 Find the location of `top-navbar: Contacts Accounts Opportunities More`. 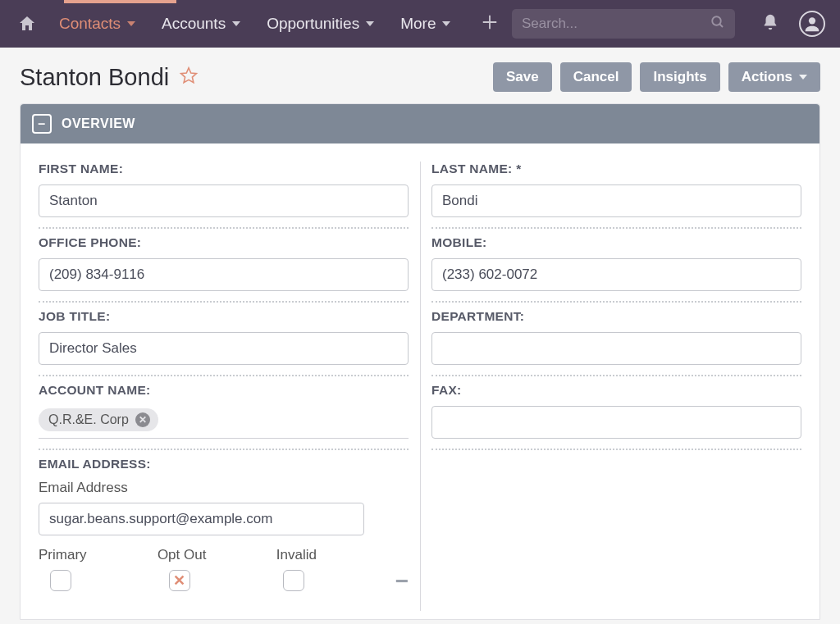

top-navbar: Contacts Accounts Opportunities More is located at coordinates (420, 24).